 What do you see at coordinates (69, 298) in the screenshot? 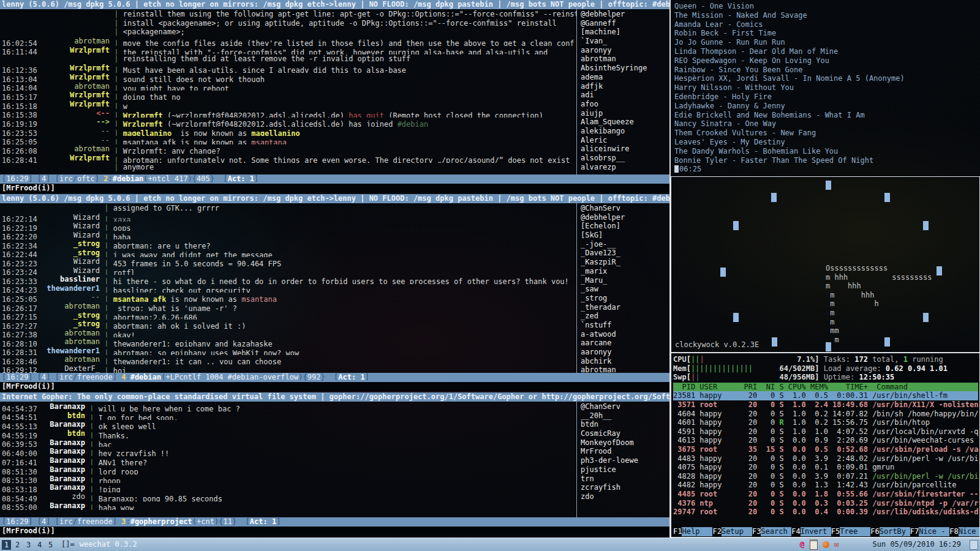
I see `chat-nick: --` at bounding box center [69, 298].